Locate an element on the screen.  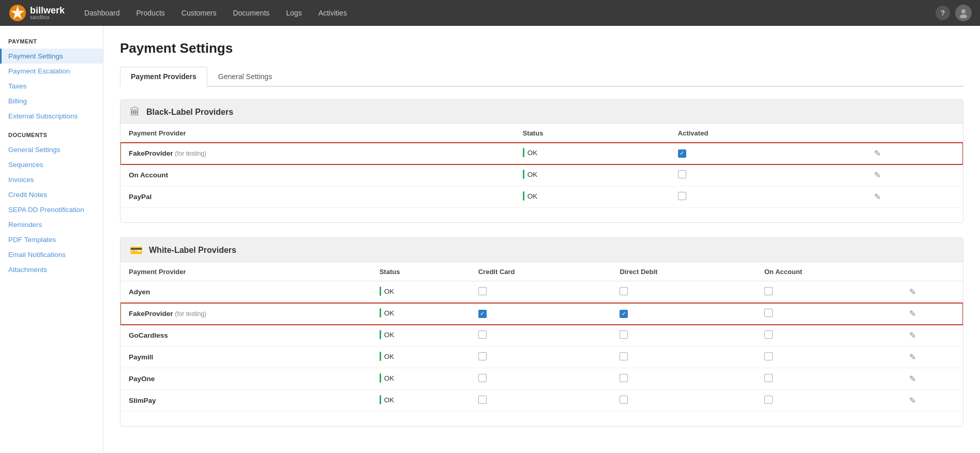
nav-customers: Customers is located at coordinates (199, 13).